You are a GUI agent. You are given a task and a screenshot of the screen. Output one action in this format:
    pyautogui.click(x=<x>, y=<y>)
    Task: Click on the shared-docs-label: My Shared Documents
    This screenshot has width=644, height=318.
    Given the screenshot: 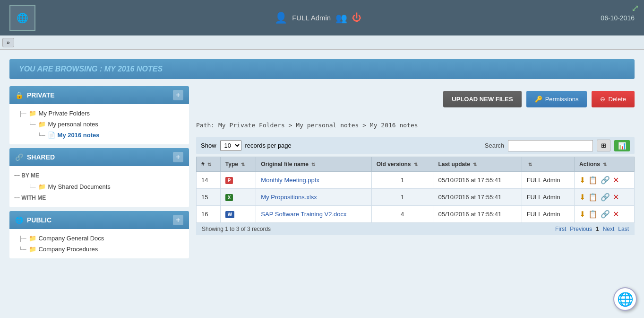 What is the action you would take?
    pyautogui.click(x=79, y=186)
    